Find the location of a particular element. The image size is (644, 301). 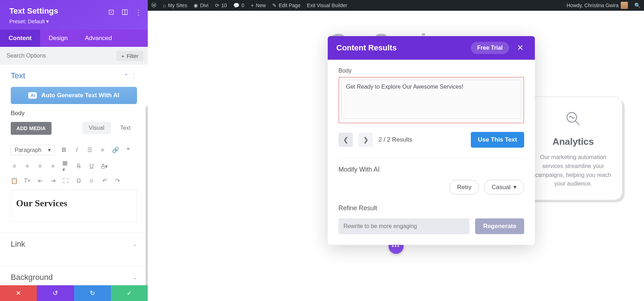

bold-icon: B is located at coordinates (64, 150).